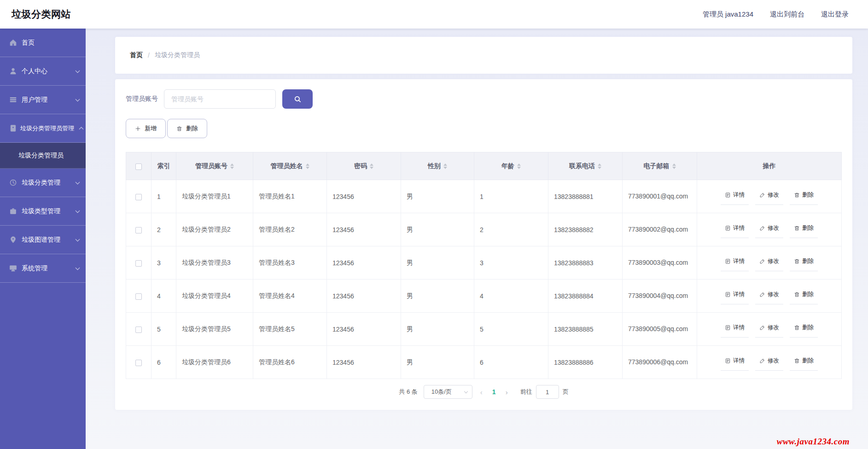 Image resolution: width=868 pixels, height=449 pixels. Describe the element at coordinates (482, 392) in the screenshot. I see `prev-page-button: ‹` at that location.